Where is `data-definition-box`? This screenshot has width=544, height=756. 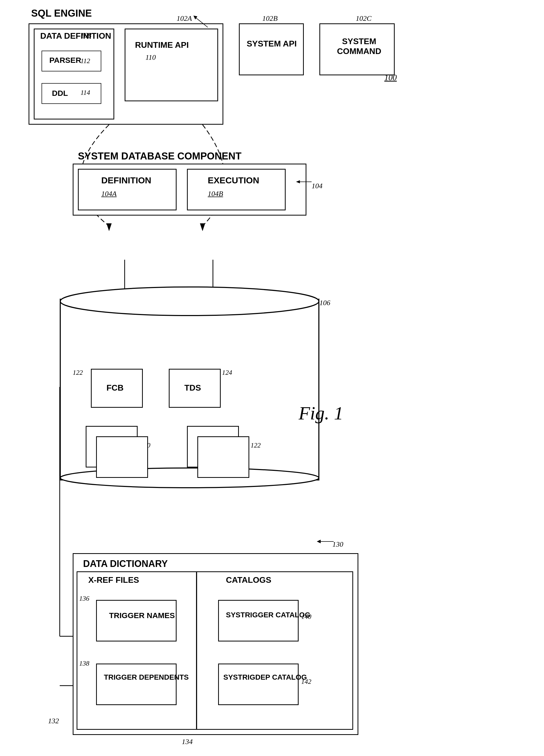 data-definition-box is located at coordinates (74, 74).